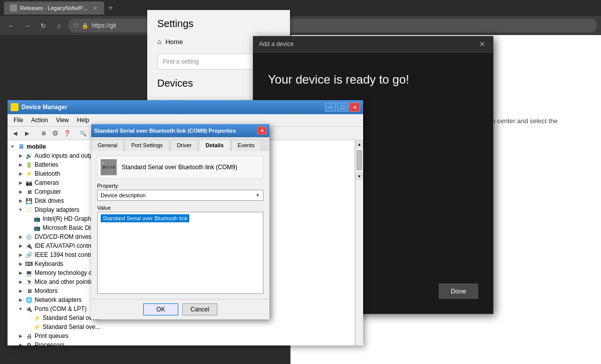 The height and width of the screenshot is (364, 601). I want to click on tree-icon-intel: 📺, so click(37, 219).